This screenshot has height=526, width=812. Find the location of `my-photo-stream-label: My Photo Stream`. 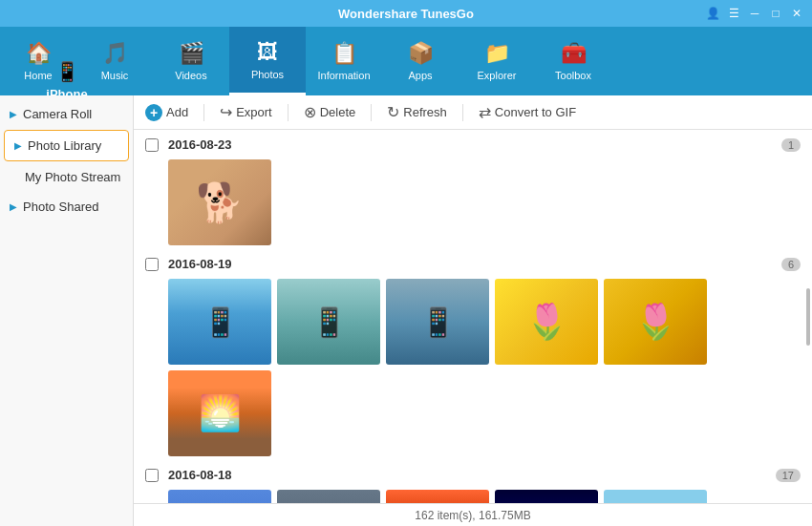

my-photo-stream-label: My Photo Stream is located at coordinates (65, 178).